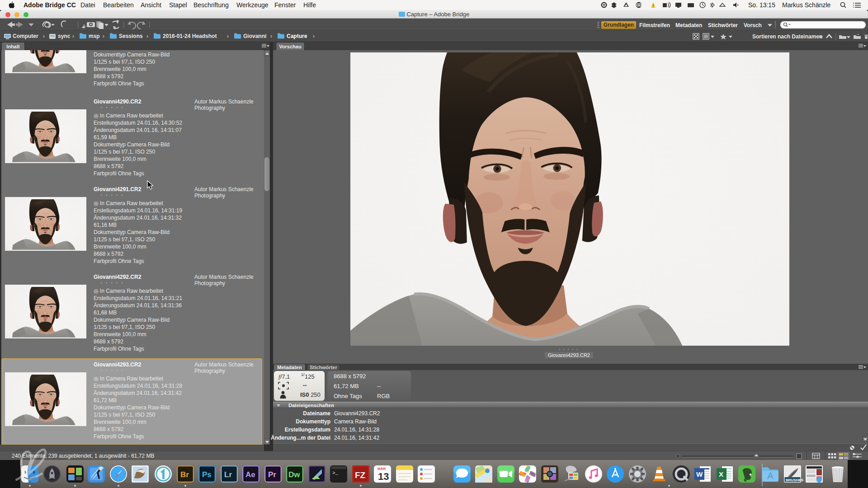  Describe the element at coordinates (228, 474) in the screenshot. I see `svg-text: Lr` at that location.